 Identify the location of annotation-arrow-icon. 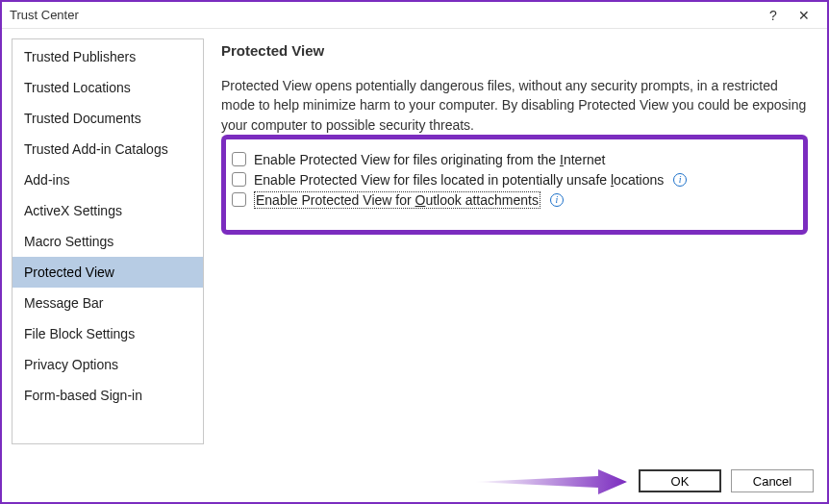
(550, 482).